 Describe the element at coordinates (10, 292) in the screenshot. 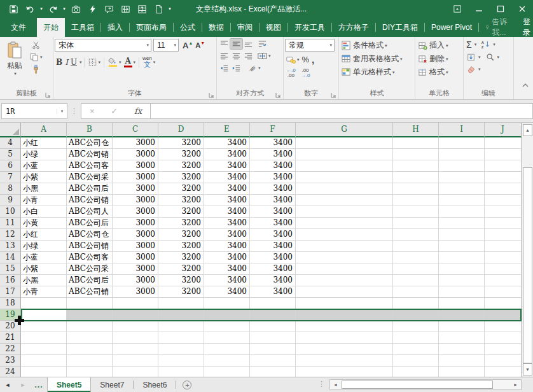

I see `row-header-17: 17` at that location.